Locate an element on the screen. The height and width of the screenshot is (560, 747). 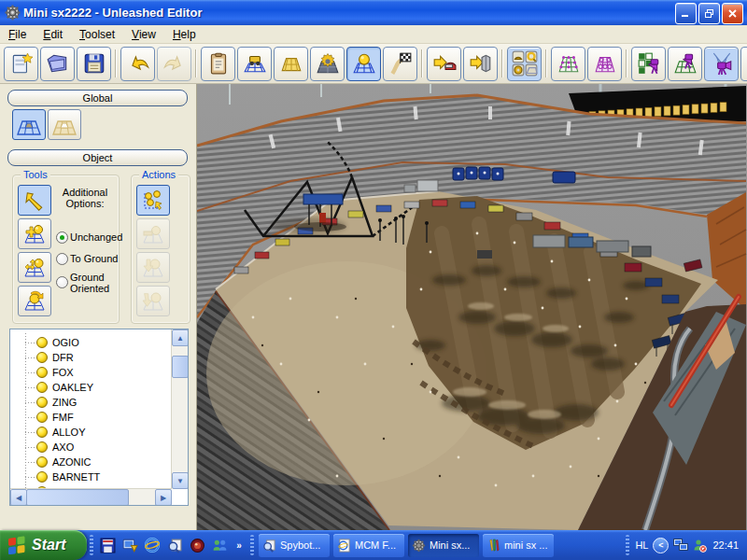
object-list: OGIO DFR FOX OAKLEY ZING FMF ALLOY AXO A… is located at coordinates (99, 417).